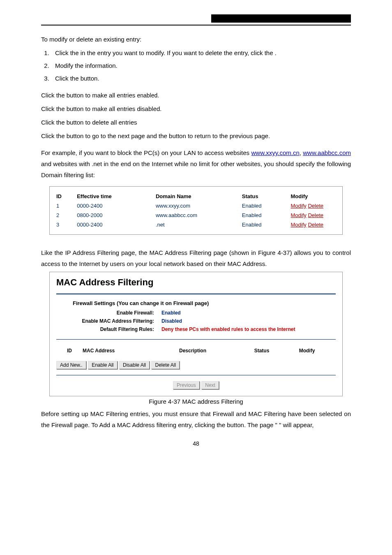 The height and width of the screenshot is (555, 392). Describe the element at coordinates (67, 206) in the screenshot. I see `cell-id: 1` at that location.